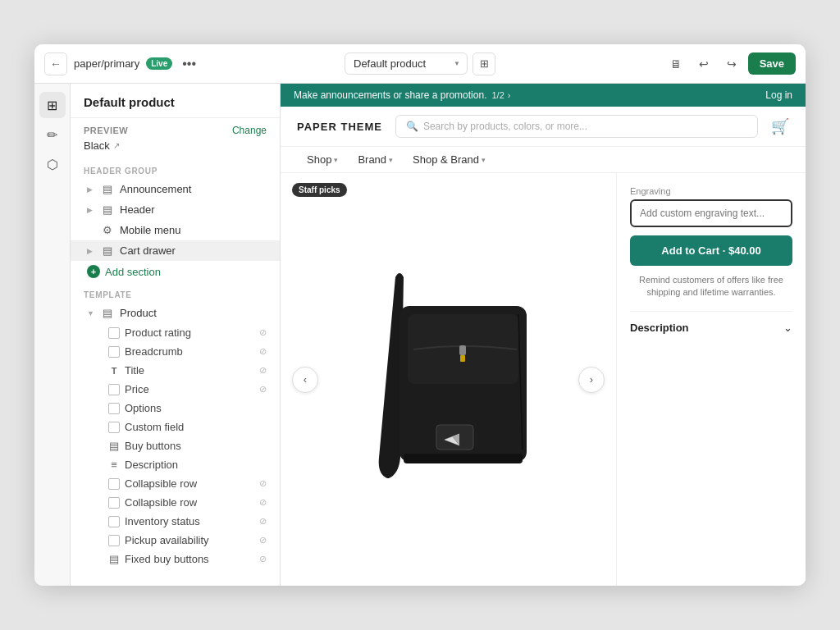 The image size is (840, 630). Describe the element at coordinates (412, 126) in the screenshot. I see `search-icon: 🔍` at that location.